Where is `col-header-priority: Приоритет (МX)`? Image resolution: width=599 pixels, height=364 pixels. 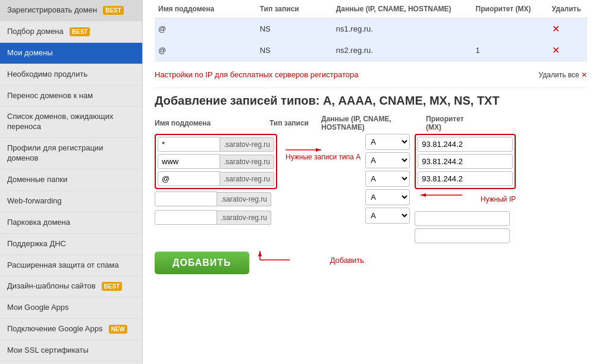
col-header-priority: Приоритет (МX) is located at coordinates (510, 10).